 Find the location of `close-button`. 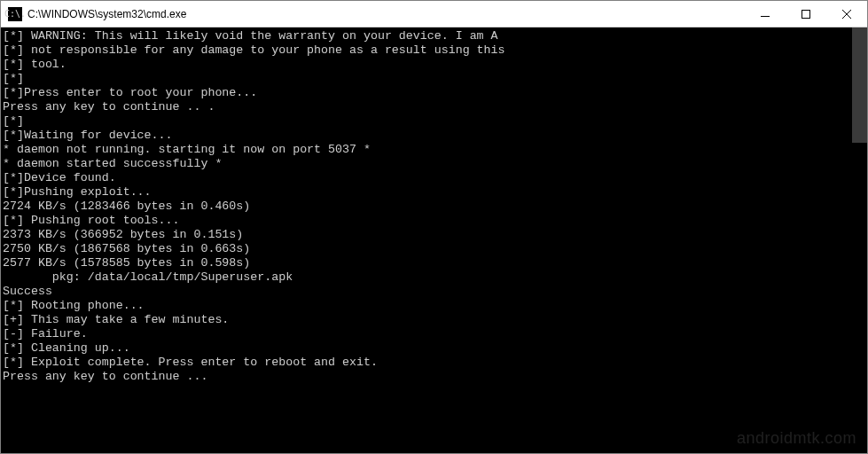

close-button is located at coordinates (847, 14).